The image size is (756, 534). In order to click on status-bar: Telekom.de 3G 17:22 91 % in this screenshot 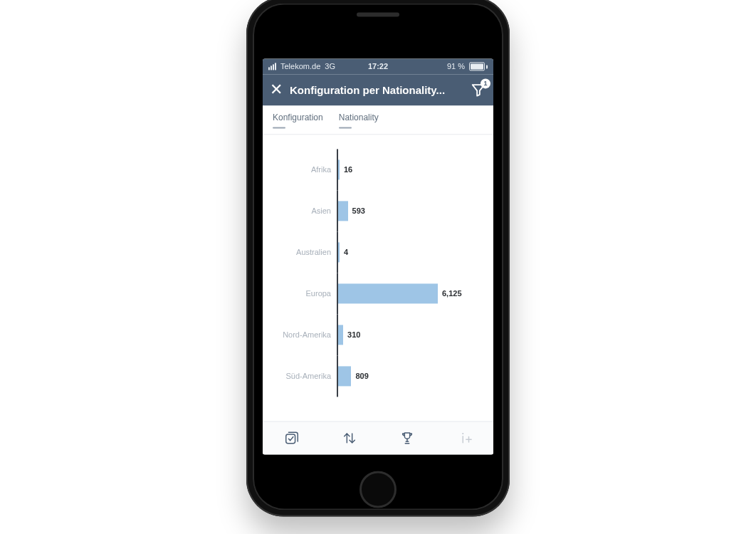, I will do `click(378, 66)`.